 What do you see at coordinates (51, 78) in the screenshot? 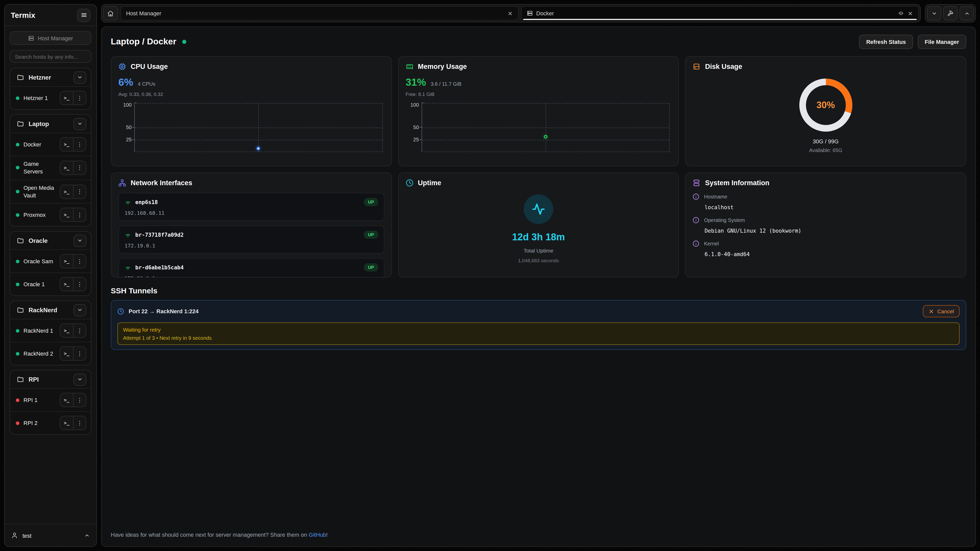
I see `group-header: Hetzner` at bounding box center [51, 78].